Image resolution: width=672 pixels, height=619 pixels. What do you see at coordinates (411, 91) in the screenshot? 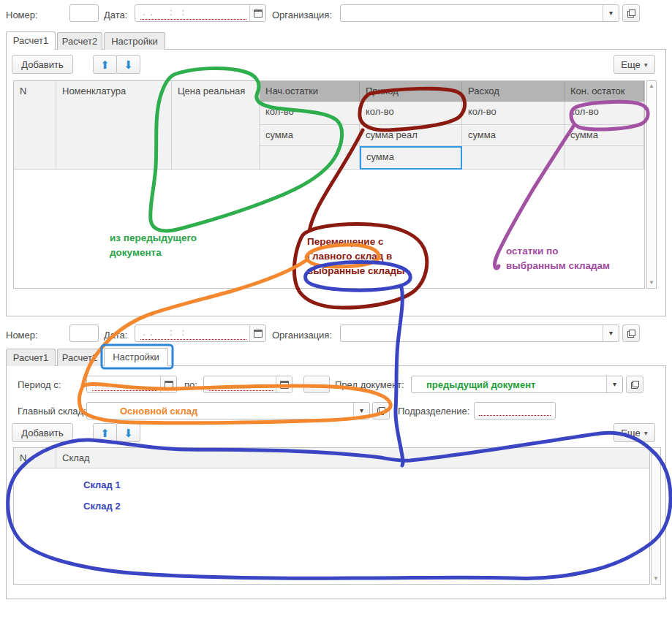
I see `group-header-income: Приход` at bounding box center [411, 91].